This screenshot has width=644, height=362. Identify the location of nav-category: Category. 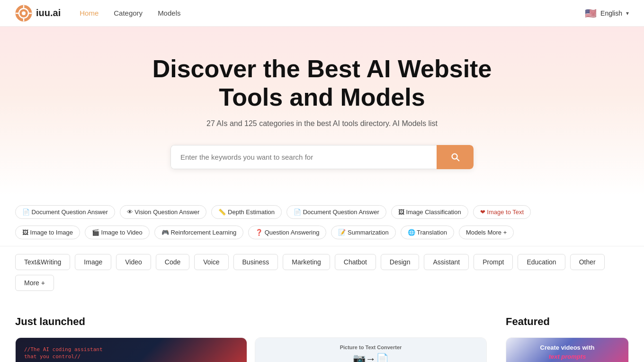
(128, 13).